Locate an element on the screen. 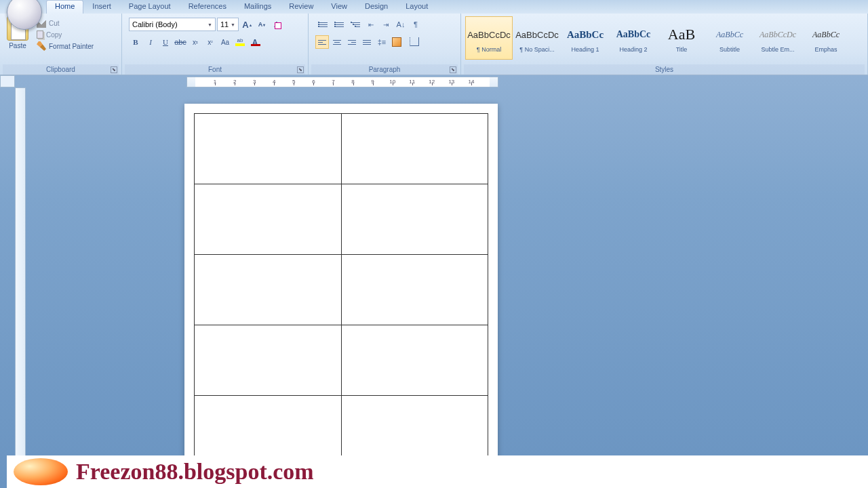  show-marks-button: ¶ is located at coordinates (416, 24).